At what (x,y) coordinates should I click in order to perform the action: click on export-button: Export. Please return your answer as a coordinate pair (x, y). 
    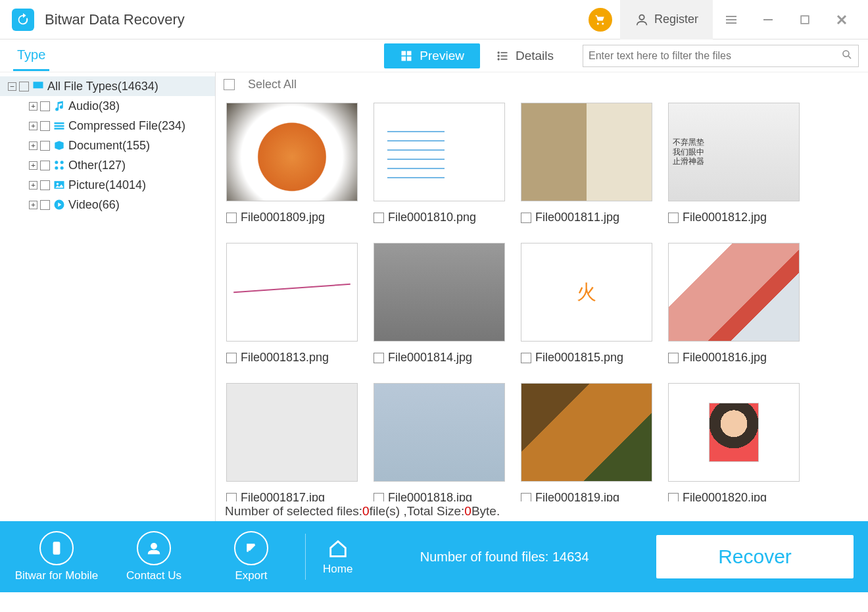
    Looking at the image, I should click on (251, 557).